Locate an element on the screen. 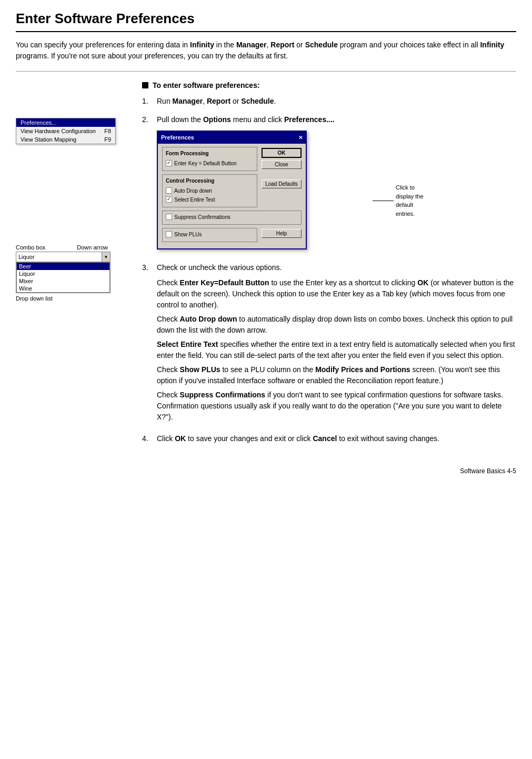 This screenshot has height=759, width=532. prefs-title-bar: Preferences ✕ is located at coordinates (232, 138).